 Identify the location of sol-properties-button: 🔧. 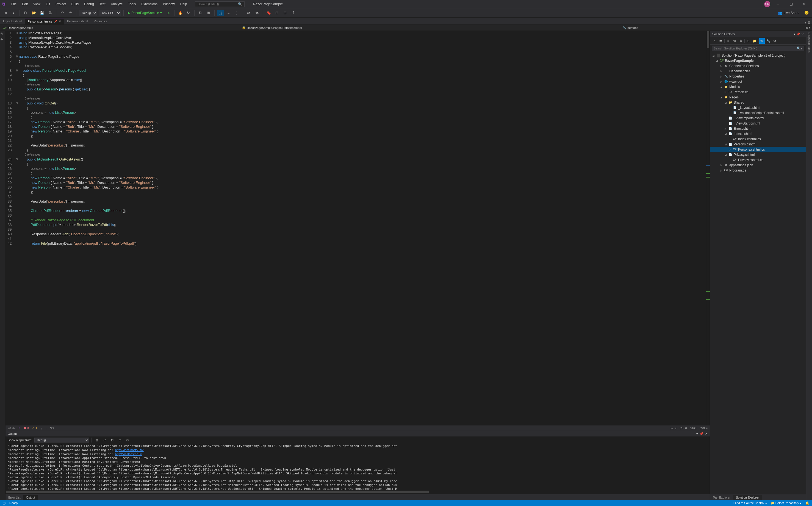
(768, 41).